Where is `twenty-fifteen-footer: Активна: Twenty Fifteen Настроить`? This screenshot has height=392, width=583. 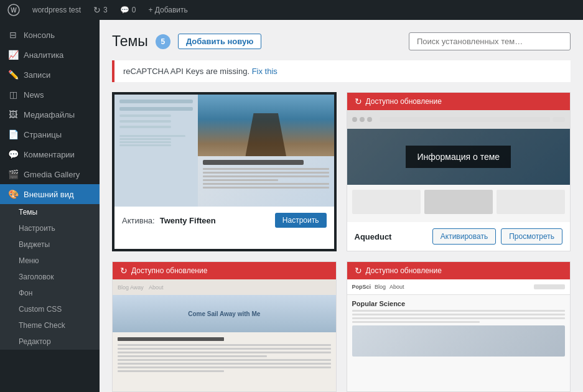
twenty-fifteen-footer: Активна: Twenty Fifteen Настроить is located at coordinates (224, 220).